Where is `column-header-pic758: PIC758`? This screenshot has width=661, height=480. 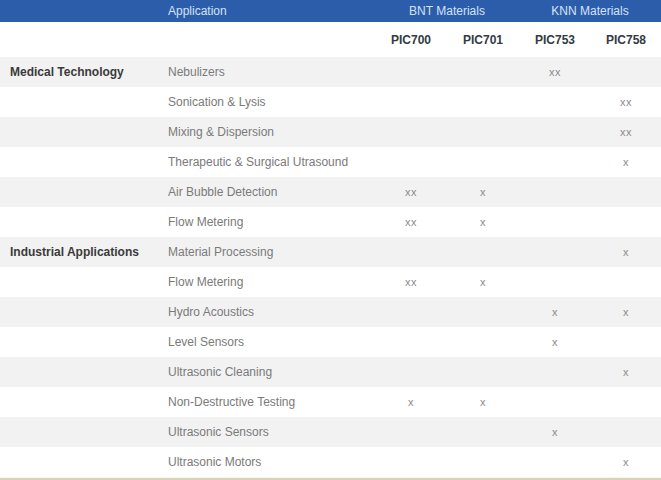 column-header-pic758: PIC758 is located at coordinates (626, 40).